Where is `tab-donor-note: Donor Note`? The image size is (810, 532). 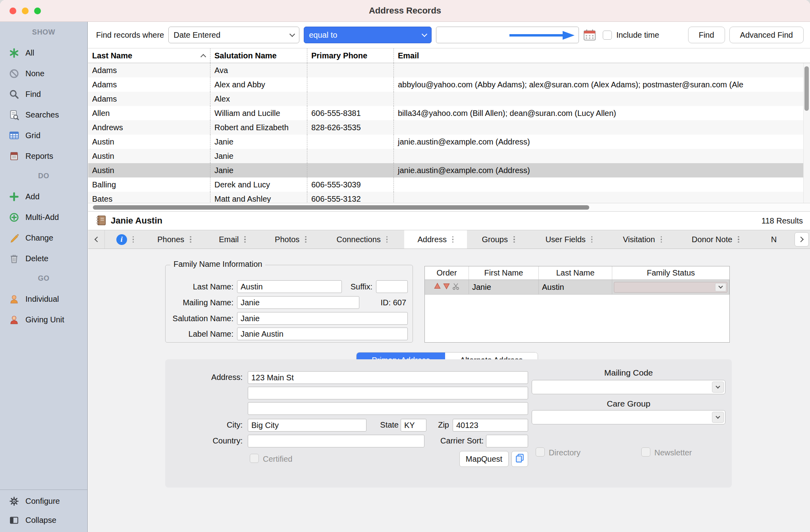 tab-donor-note: Donor Note is located at coordinates (716, 239).